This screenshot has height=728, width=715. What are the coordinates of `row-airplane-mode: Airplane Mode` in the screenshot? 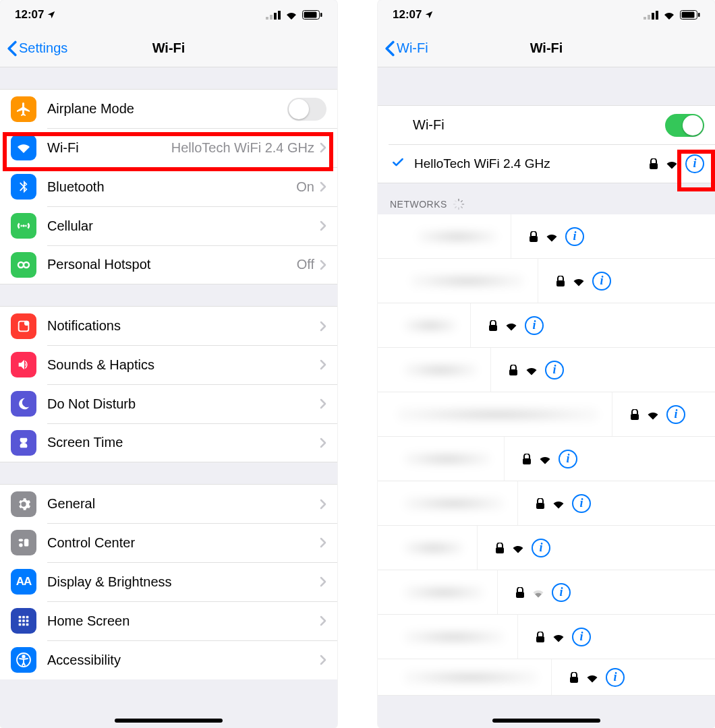 It's located at (169, 109).